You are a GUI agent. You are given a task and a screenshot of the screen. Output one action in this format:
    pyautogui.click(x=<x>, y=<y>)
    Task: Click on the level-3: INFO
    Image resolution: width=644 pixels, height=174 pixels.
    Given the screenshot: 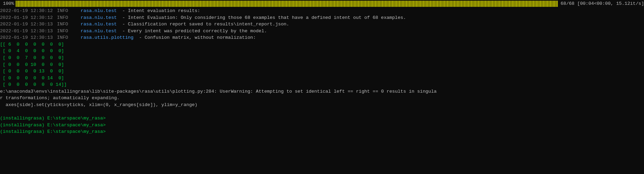 What is the action you would take?
    pyautogui.click(x=62, y=24)
    